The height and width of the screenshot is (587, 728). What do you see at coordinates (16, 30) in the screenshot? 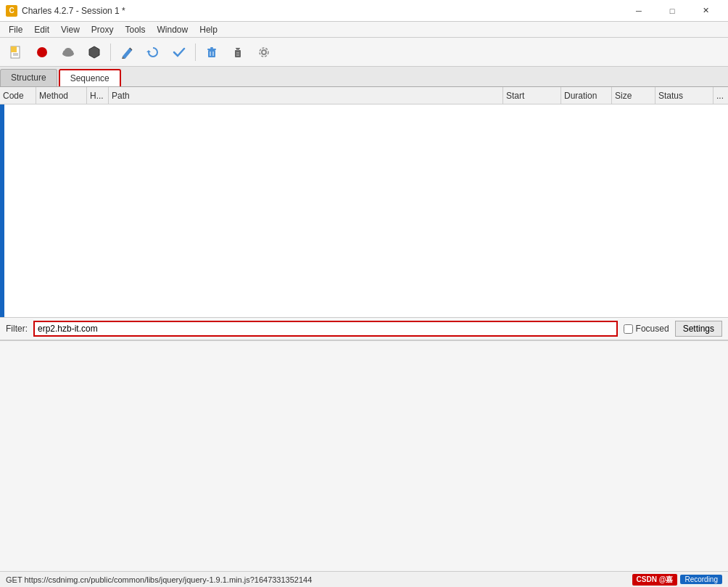
I see `menu-file: File` at bounding box center [16, 30].